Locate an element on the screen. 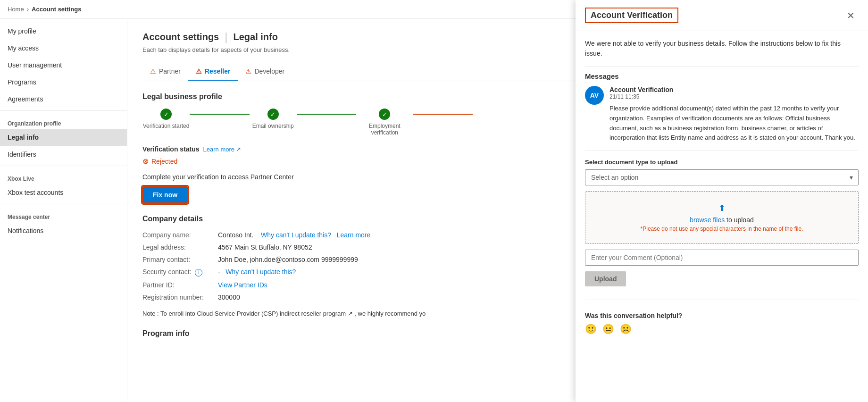  external-link-icon: ↗ is located at coordinates (239, 149).